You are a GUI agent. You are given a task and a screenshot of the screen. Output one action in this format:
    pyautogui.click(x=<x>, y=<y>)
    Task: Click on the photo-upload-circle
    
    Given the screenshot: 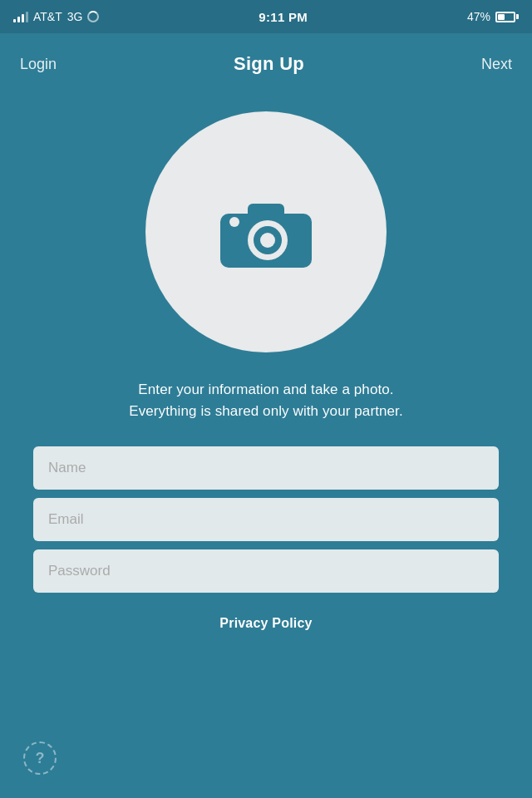 What is the action you would take?
    pyautogui.click(x=266, y=232)
    